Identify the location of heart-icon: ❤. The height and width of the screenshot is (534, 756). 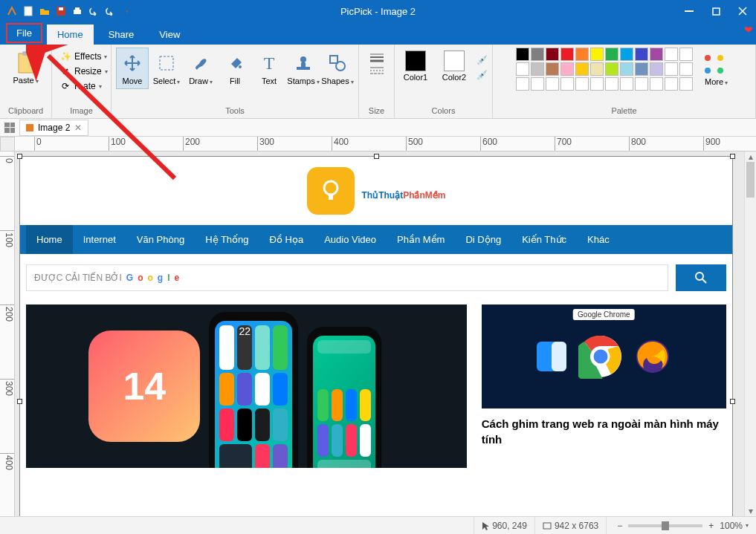
(749, 30).